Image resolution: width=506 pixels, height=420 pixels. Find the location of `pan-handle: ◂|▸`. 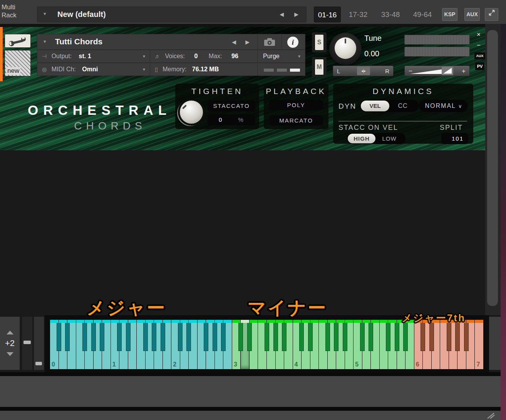

pan-handle: ◂|▸ is located at coordinates (364, 71).